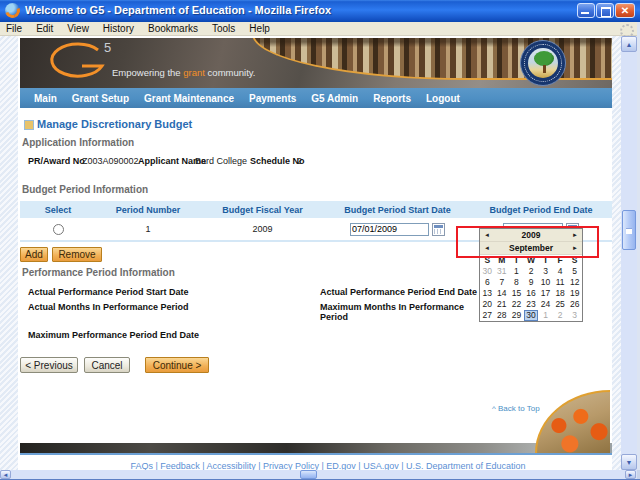 The image size is (640, 480). I want to click on nav-g5-admin: G5 Admin, so click(334, 98).